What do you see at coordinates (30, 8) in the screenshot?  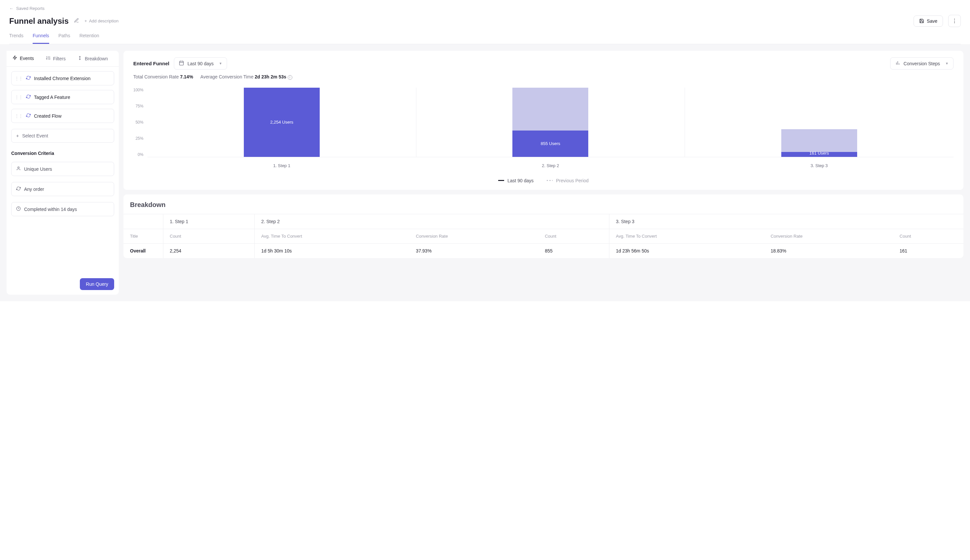 I see `breadcrumb-label: Saved Reports` at bounding box center [30, 8].